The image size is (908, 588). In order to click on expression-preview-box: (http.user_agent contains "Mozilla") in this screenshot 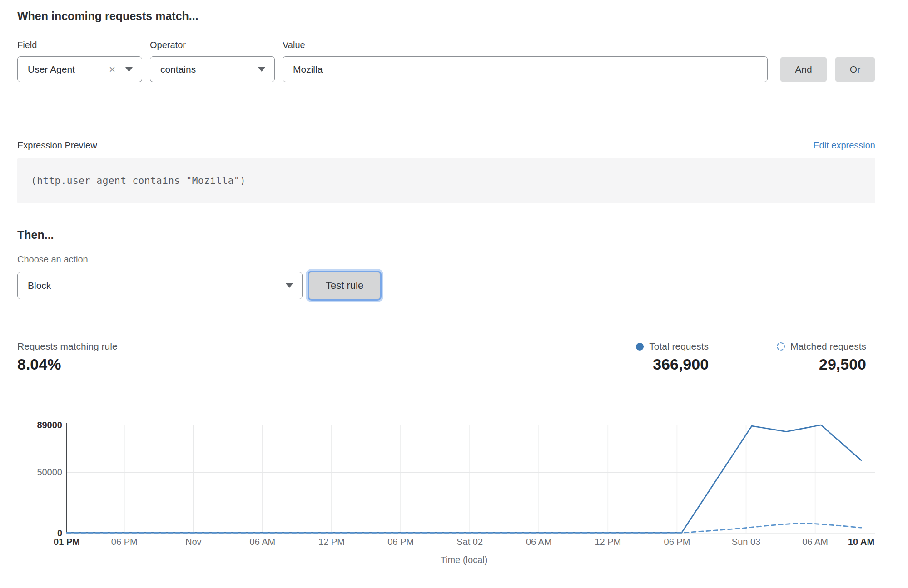, I will do `click(446, 181)`.